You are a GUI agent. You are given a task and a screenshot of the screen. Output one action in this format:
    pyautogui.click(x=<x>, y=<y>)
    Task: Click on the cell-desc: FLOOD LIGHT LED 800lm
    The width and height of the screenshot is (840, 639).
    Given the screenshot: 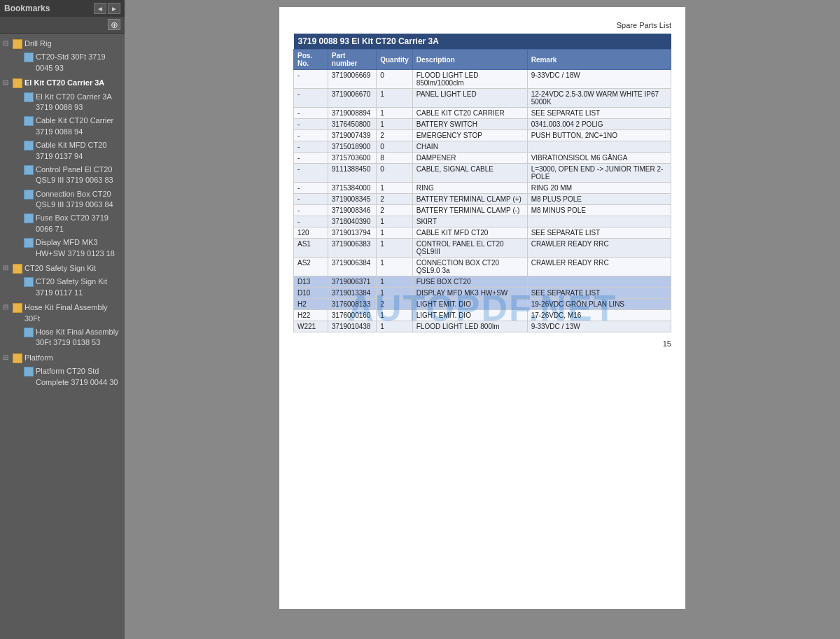 What is the action you would take?
    pyautogui.click(x=470, y=327)
    